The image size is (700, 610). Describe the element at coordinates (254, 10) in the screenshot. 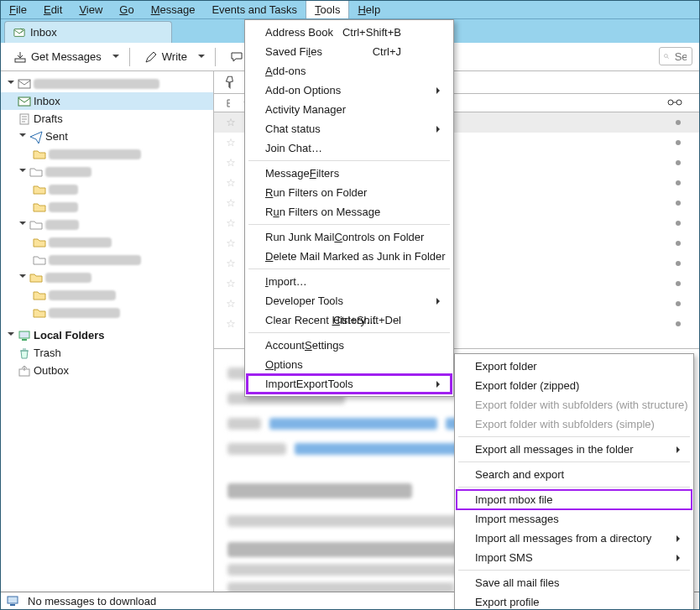

I see `menu-events: Events and Tasks` at that location.